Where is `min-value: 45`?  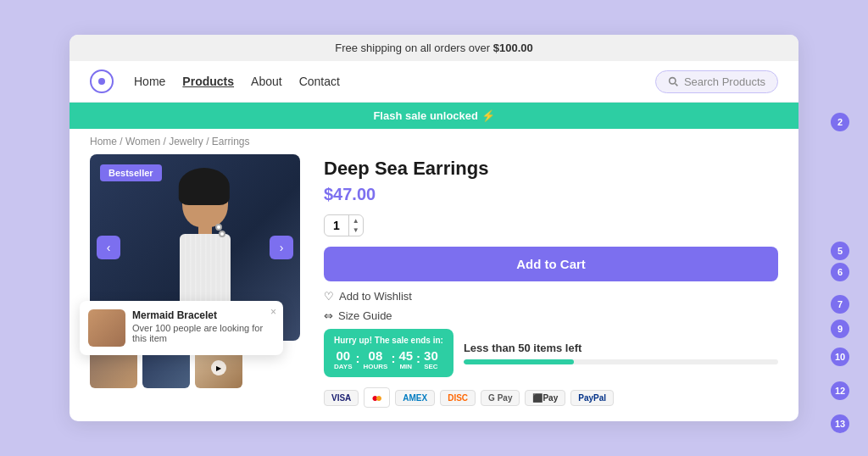 min-value: 45 is located at coordinates (405, 356).